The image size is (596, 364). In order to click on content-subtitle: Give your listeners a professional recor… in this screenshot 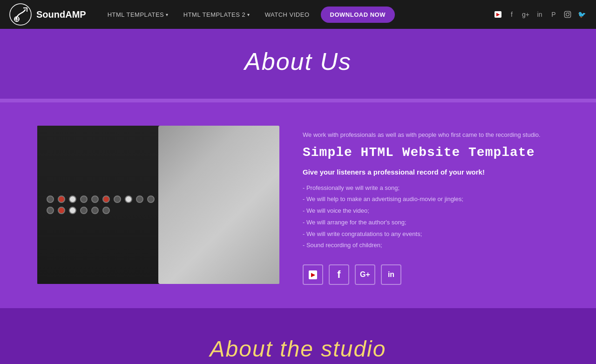, I will do `click(431, 172)`.